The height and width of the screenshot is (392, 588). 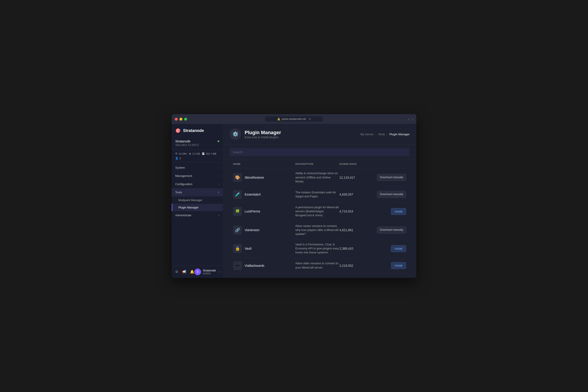 What do you see at coordinates (192, 272) in the screenshot?
I see `bell-icon: 🔔` at bounding box center [192, 272].